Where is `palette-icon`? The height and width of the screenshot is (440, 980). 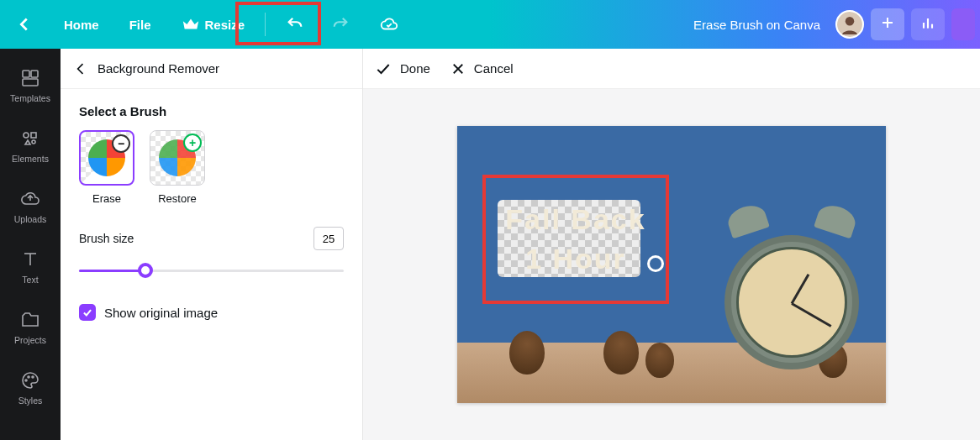
palette-icon is located at coordinates (30, 380).